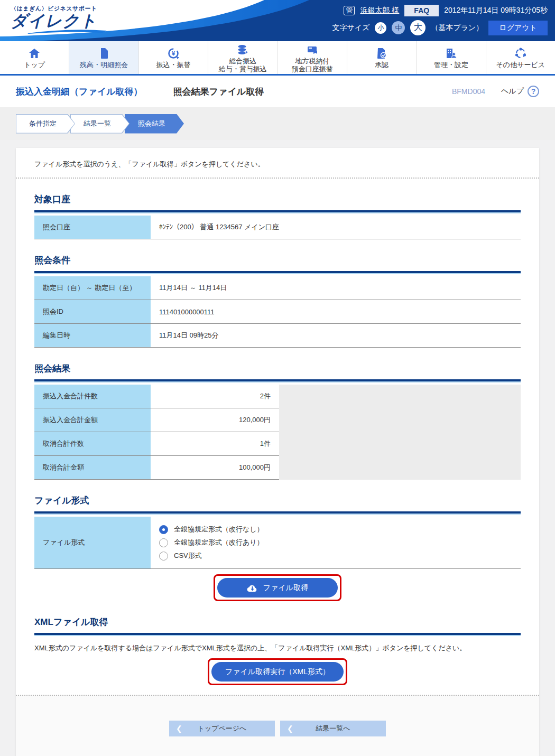 This screenshot has height=756, width=555. What do you see at coordinates (336, 288) in the screenshot?
I see `row-value: 11月14日 ～ 11月14日` at bounding box center [336, 288].